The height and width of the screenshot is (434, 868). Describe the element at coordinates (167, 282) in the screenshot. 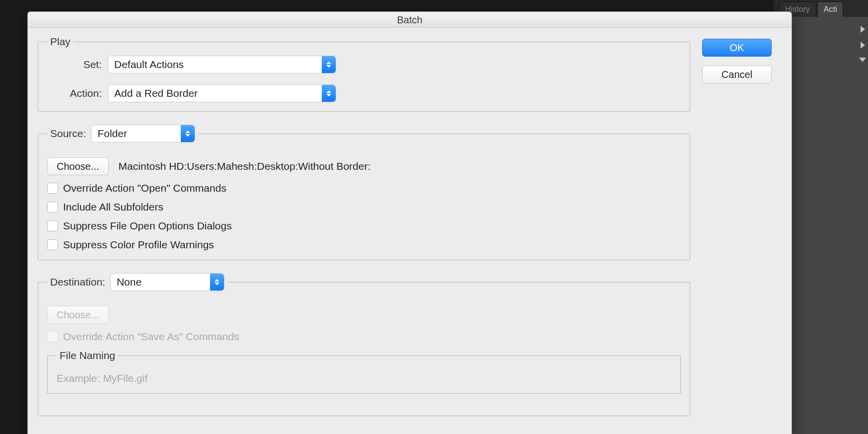

I see `destination-select: None` at that location.